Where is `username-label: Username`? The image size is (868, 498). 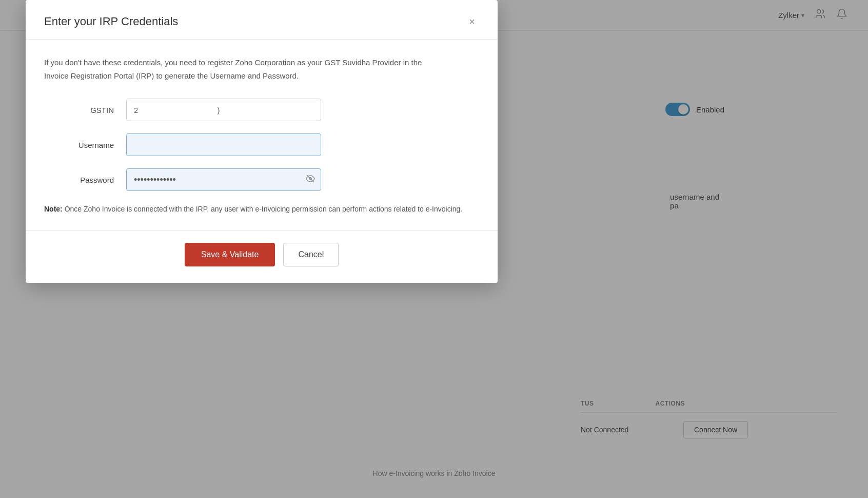 username-label: Username is located at coordinates (85, 145).